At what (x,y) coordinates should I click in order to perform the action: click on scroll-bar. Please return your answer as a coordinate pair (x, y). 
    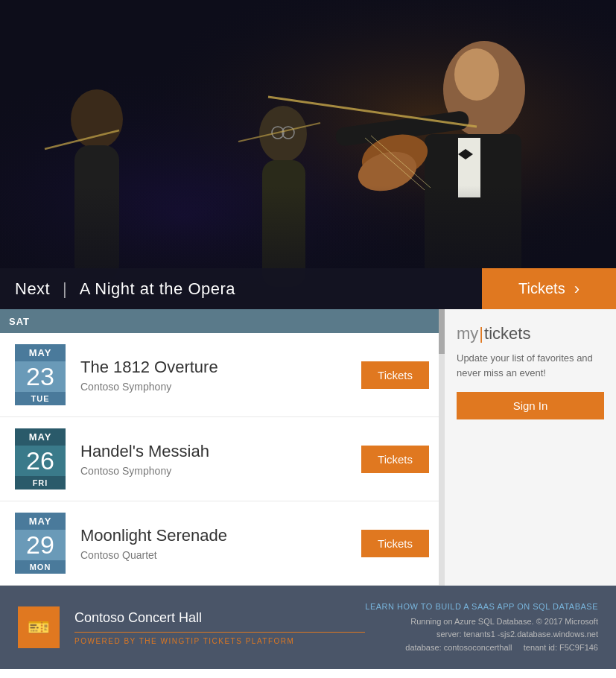
    Looking at the image, I should click on (442, 447).